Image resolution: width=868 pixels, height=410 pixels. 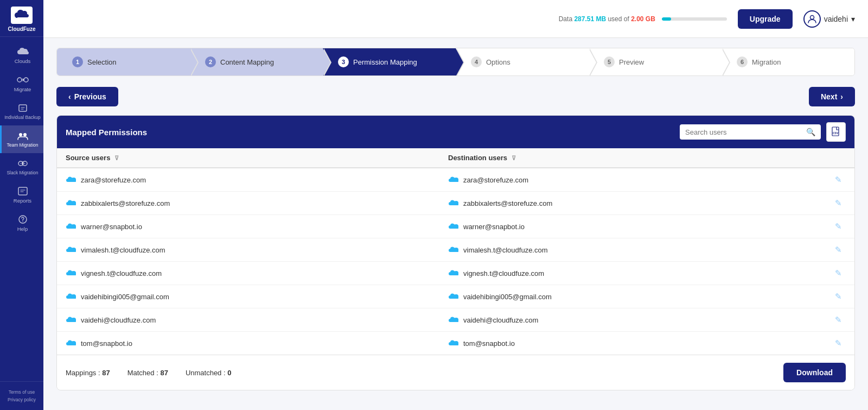 What do you see at coordinates (106, 373) in the screenshot?
I see `mappings-value: 87` at bounding box center [106, 373].